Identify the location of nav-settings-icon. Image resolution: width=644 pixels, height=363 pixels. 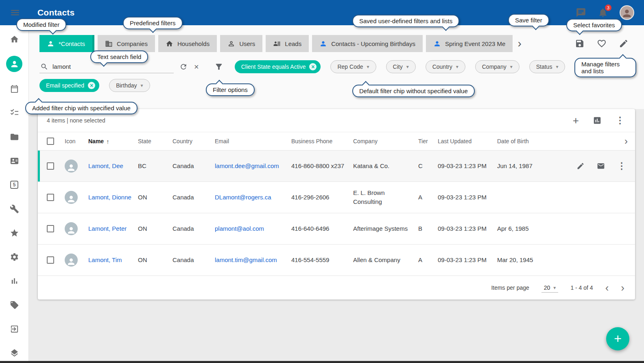
(14, 257).